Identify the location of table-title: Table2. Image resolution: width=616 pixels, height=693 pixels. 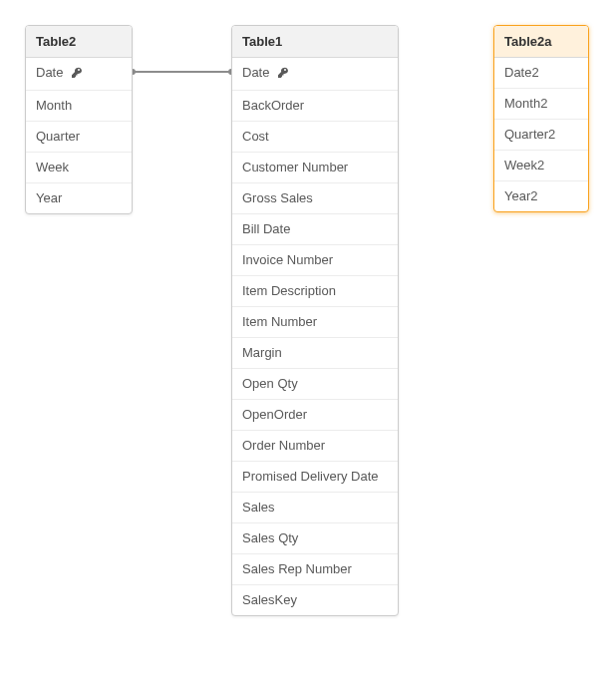
(79, 42).